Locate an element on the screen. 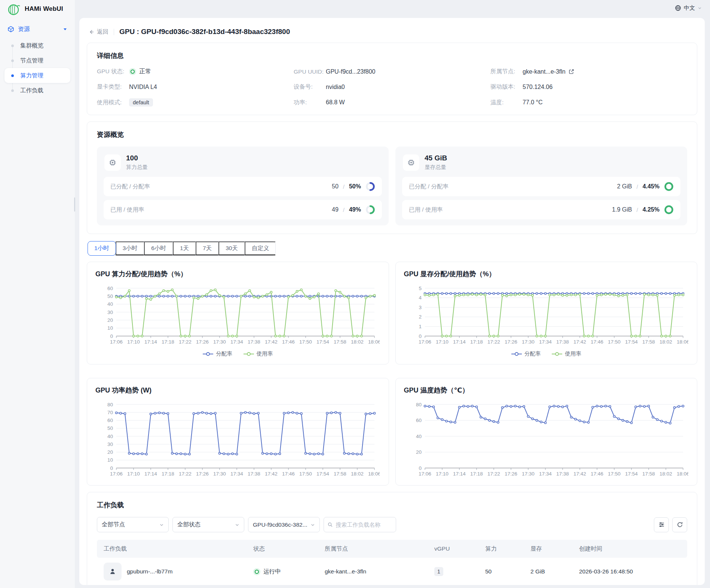 This screenshot has width=710, height=588. power-trend-chart-card: GPU 功率趋势 (W) 0102030405060708017:0617:10… is located at coordinates (238, 432).